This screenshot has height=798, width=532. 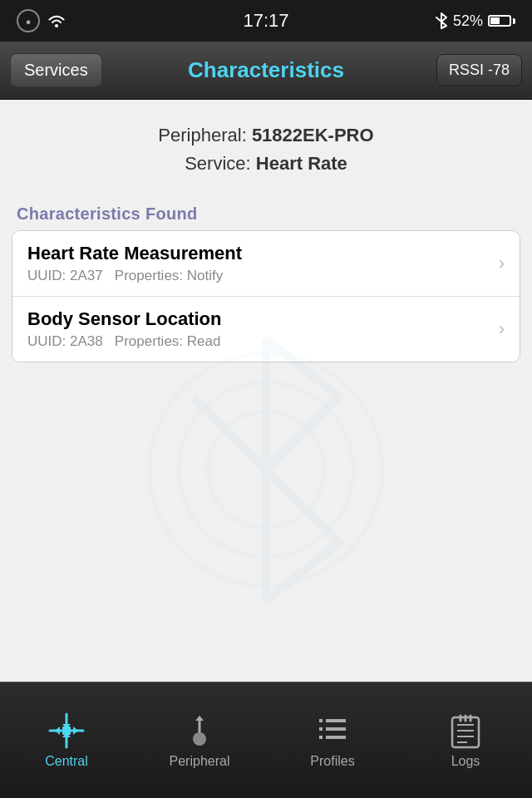 What do you see at coordinates (57, 70) in the screenshot?
I see `services-back-button: Services` at bounding box center [57, 70].